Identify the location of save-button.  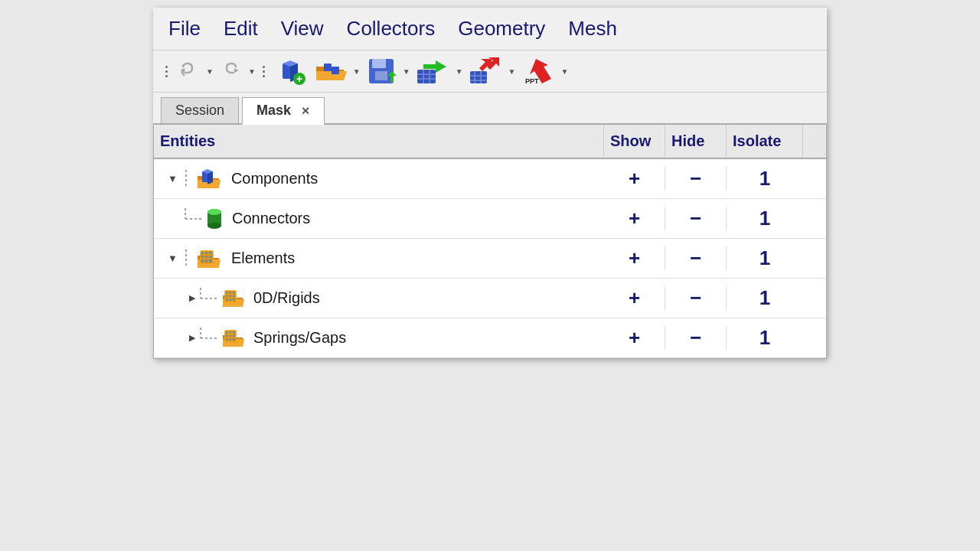
(381, 71).